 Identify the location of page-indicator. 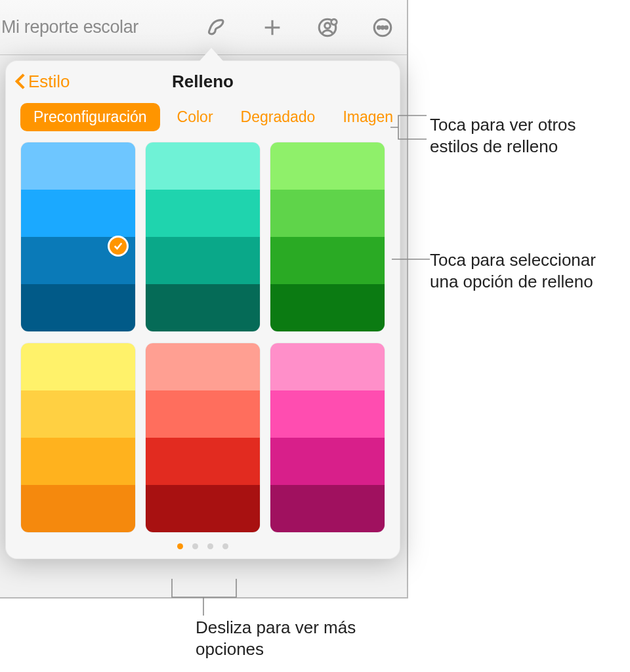
(203, 546).